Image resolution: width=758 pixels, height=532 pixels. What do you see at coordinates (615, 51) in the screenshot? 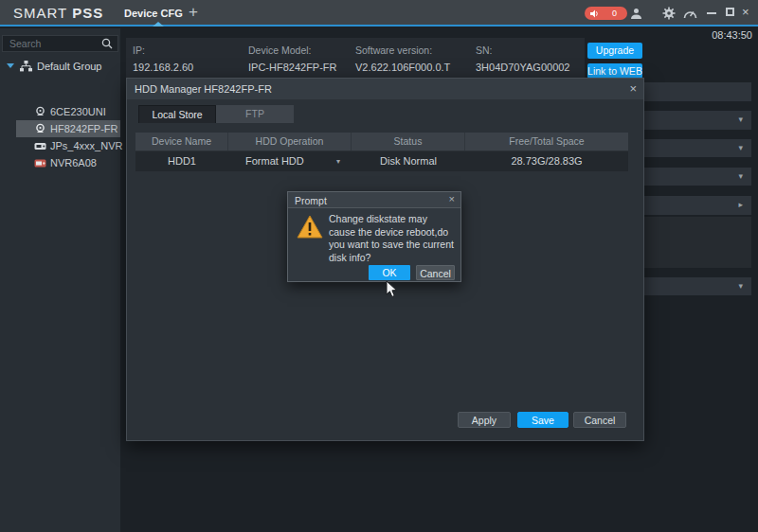
I see `upgrade-button: Upgrade` at bounding box center [615, 51].